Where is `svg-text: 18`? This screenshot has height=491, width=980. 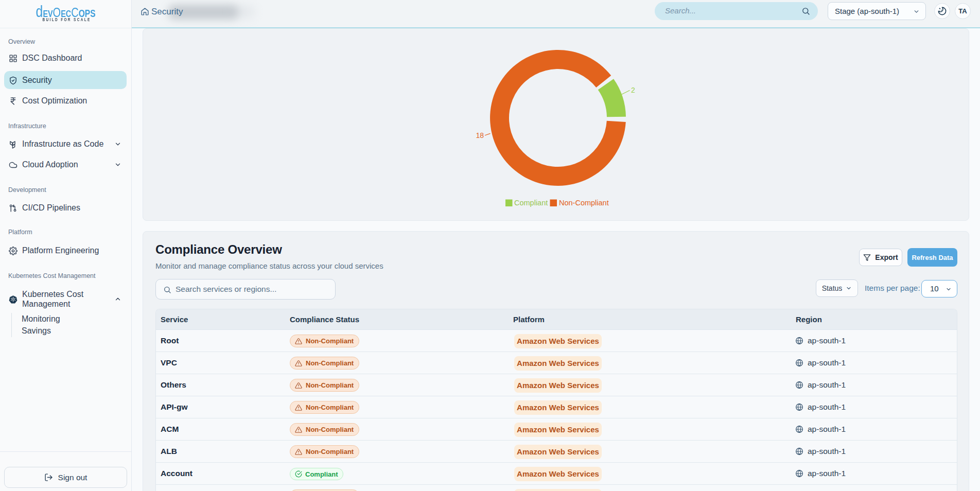
svg-text: 18 is located at coordinates (480, 135).